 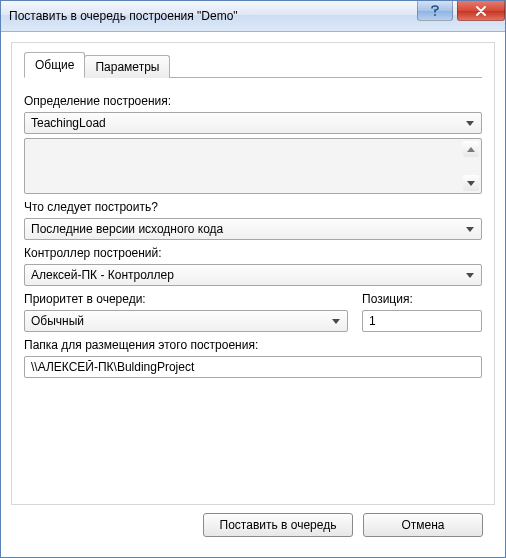 I want to click on folder-input, so click(x=253, y=367).